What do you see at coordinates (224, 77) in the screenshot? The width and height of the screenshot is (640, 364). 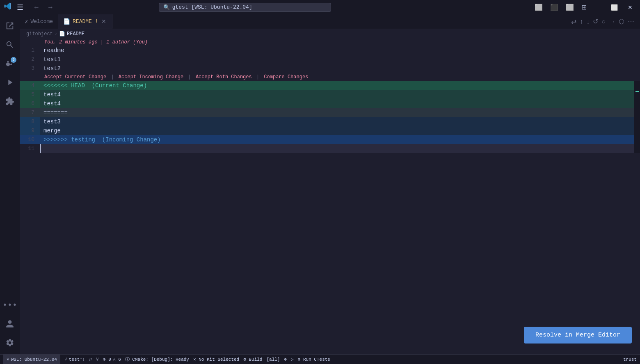 I see `accept-both-link: Accept Both Changes` at bounding box center [224, 77].